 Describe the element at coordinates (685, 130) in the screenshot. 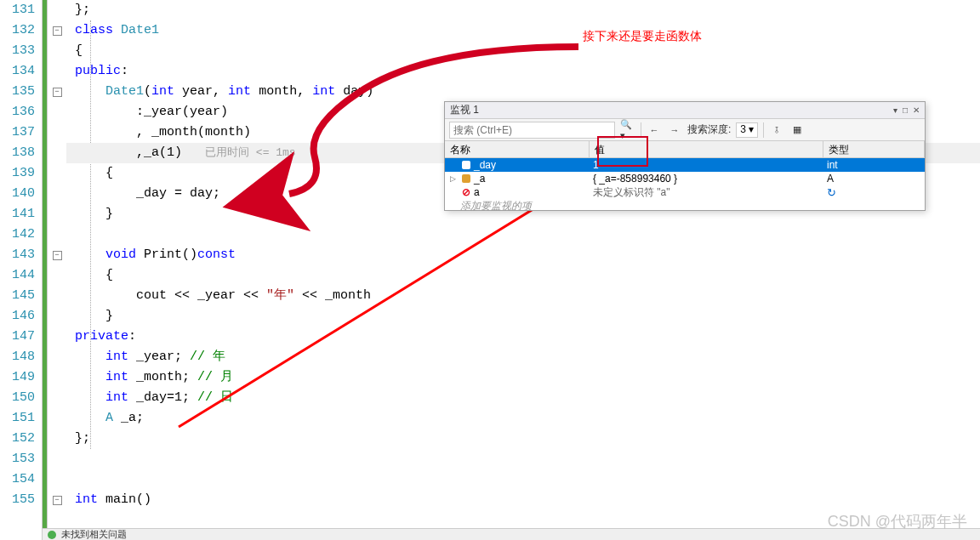

I see `watch-toolbar: 🔍▾ ← → 搜索深度: 3 ▾ ⫱ ▦` at that location.